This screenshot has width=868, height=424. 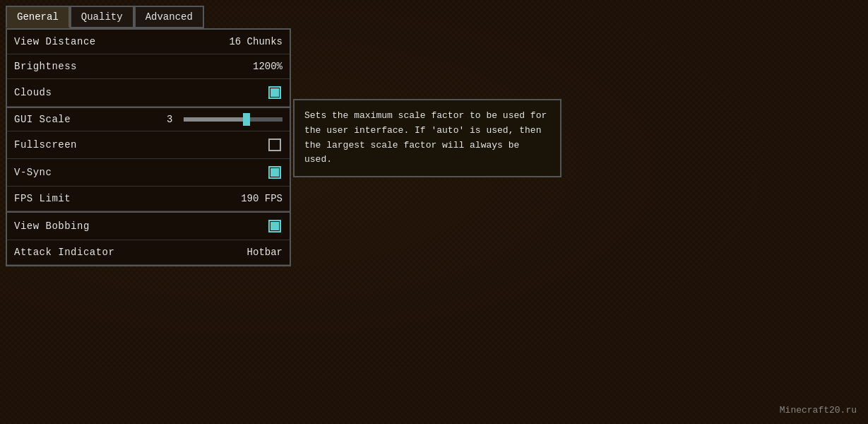 What do you see at coordinates (55, 42) in the screenshot?
I see `view-distance-label: View Distance` at bounding box center [55, 42].